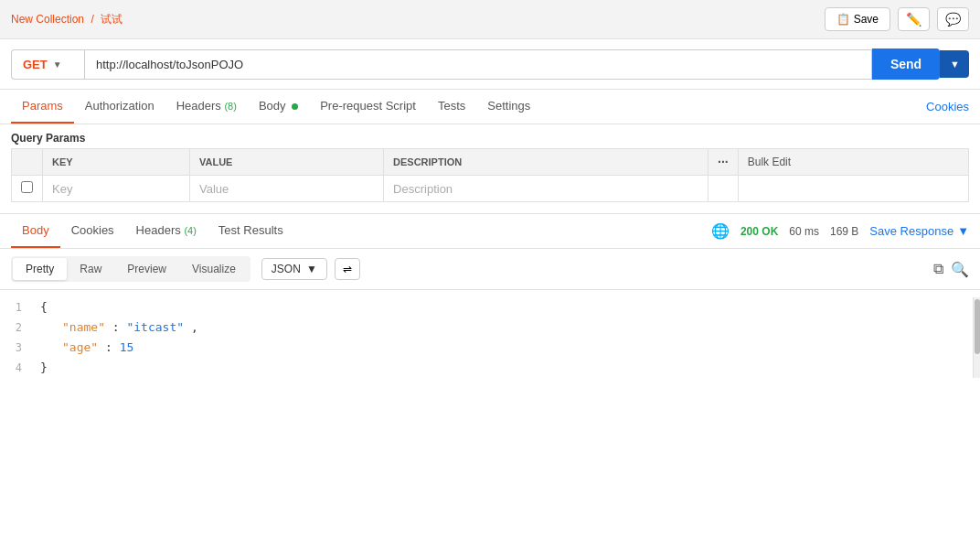 This screenshot has width=980, height=538. I want to click on save-response-chevron-icon: ▼, so click(964, 231).